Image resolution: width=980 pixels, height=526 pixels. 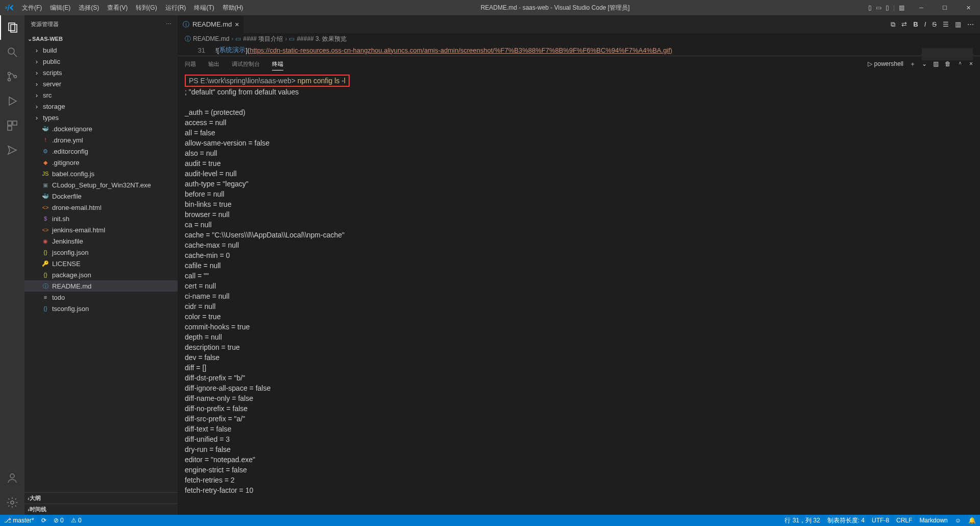 What do you see at coordinates (921, 8) in the screenshot?
I see `window-minimize-button: ─` at bounding box center [921, 8].